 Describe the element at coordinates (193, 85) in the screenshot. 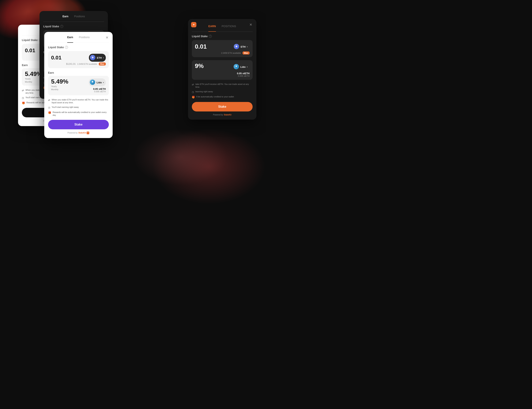

I see `swap-icon-right: ⇄` at that location.